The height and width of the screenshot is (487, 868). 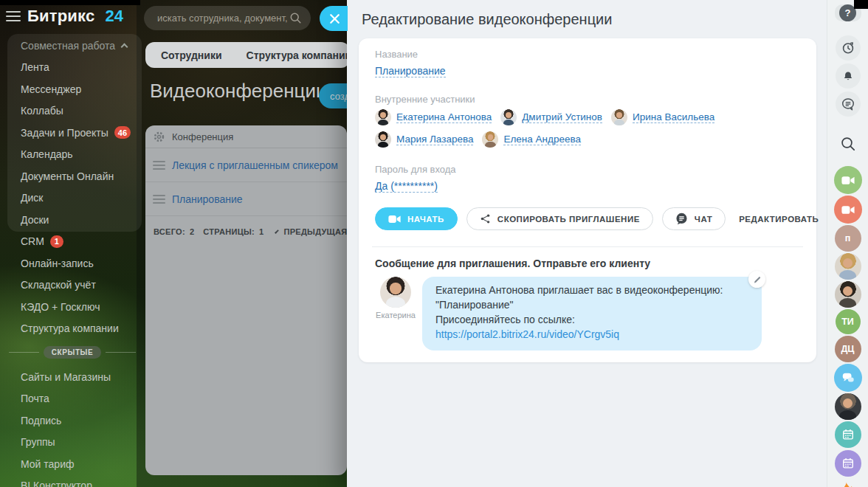 What do you see at coordinates (848, 463) in the screenshot?
I see `calendar-purple-button` at bounding box center [848, 463].